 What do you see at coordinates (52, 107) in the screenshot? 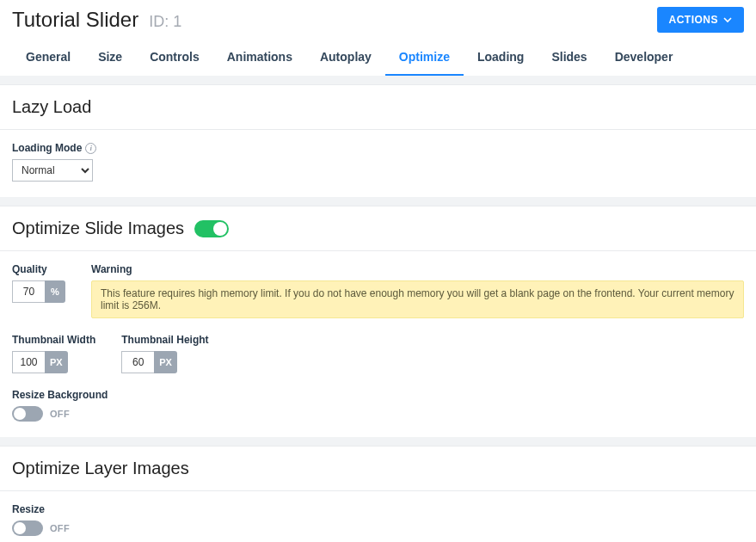
I see `panel-title-lazy: Lazy Load` at bounding box center [52, 107].